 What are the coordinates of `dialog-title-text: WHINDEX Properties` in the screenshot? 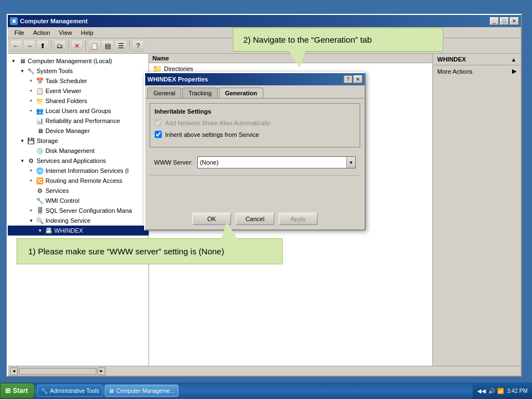 It's located at (177, 79).